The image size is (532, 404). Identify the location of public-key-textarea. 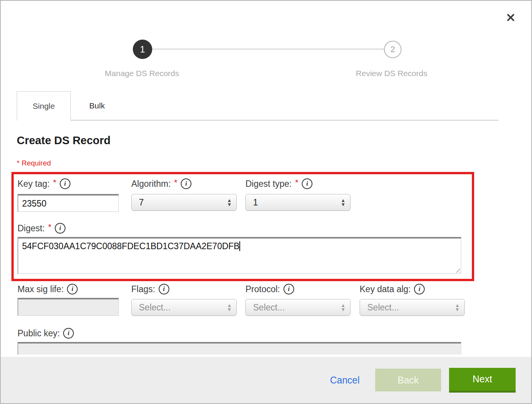
(239, 348).